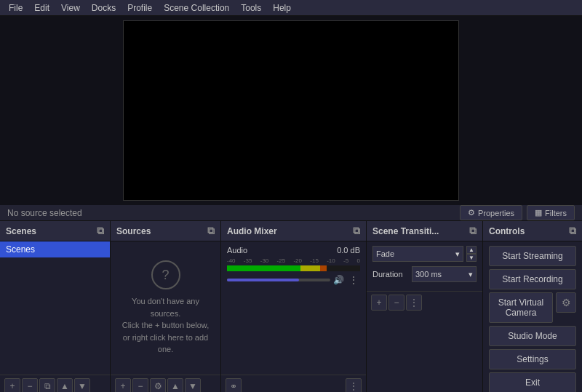  What do you see at coordinates (573, 231) in the screenshot?
I see `controls-panel-icon: ⧉` at bounding box center [573, 231].